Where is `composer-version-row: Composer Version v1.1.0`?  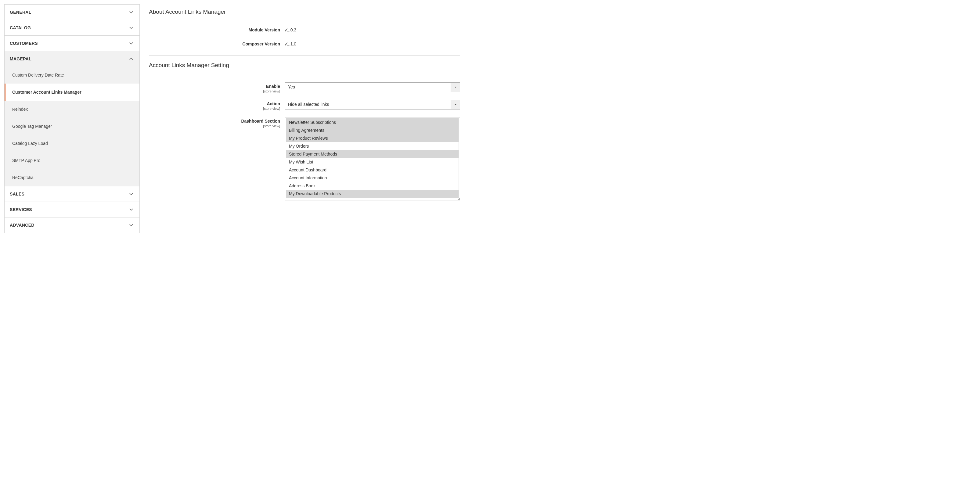 composer-version-row: Composer Version v1.1.0 is located at coordinates (304, 44).